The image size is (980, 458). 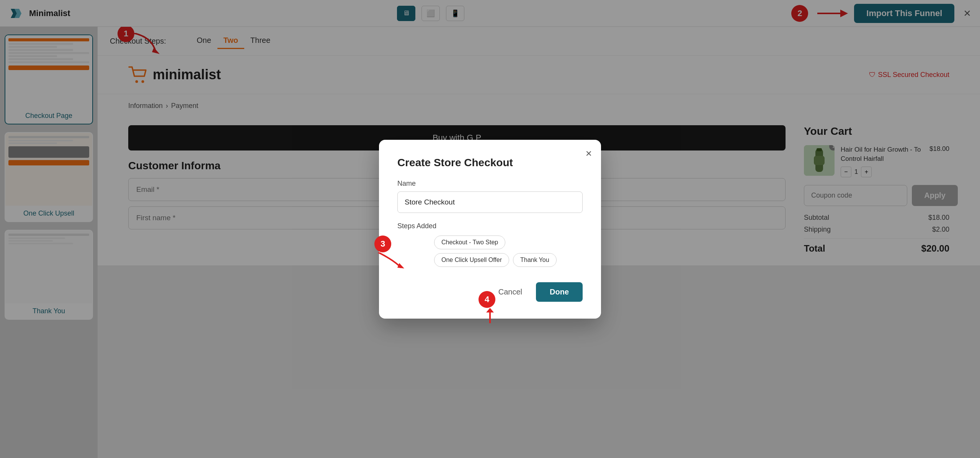 I want to click on steps-added-label: Steps Added, so click(x=490, y=226).